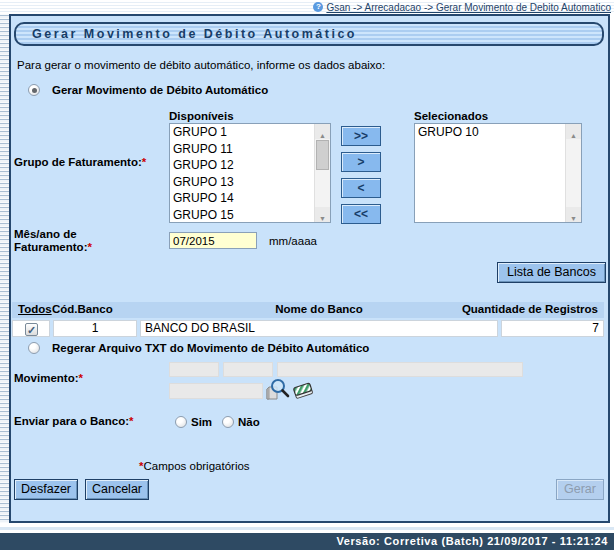  I want to click on movimento-label: Movimento:*, so click(48, 378).